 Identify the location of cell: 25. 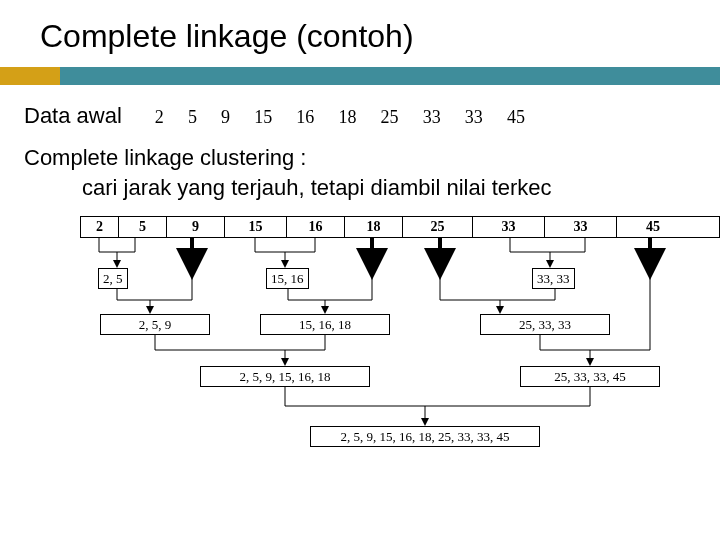
(438, 227).